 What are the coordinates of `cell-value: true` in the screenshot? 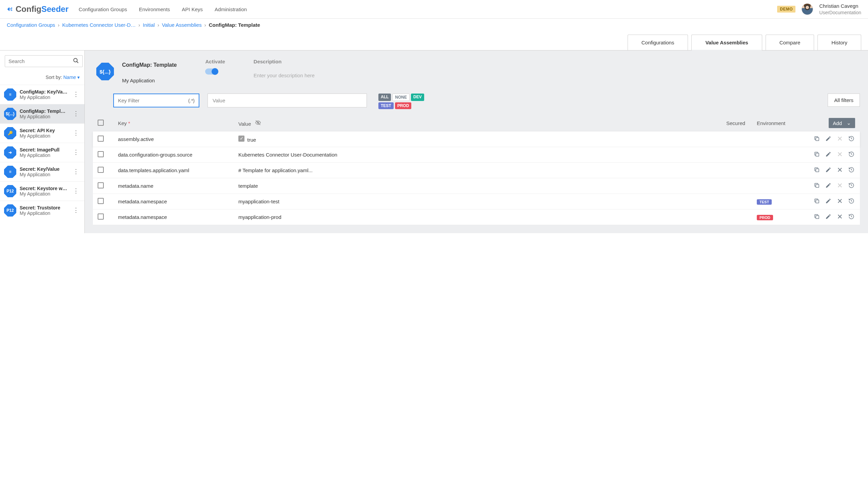 It's located at (482, 139).